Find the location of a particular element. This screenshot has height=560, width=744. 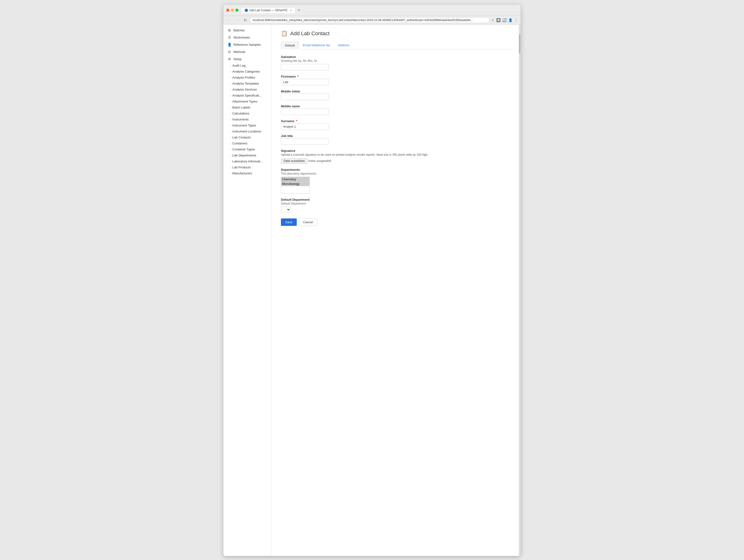

sidebar-label-instrument-types: Instrument Types is located at coordinates (244, 125).